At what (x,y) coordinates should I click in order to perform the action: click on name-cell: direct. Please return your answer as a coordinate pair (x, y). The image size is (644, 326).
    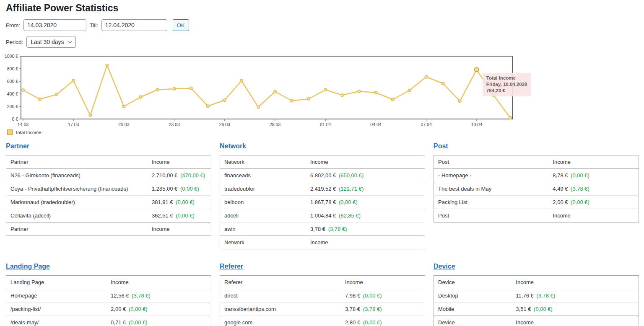
    Looking at the image, I should click on (281, 296).